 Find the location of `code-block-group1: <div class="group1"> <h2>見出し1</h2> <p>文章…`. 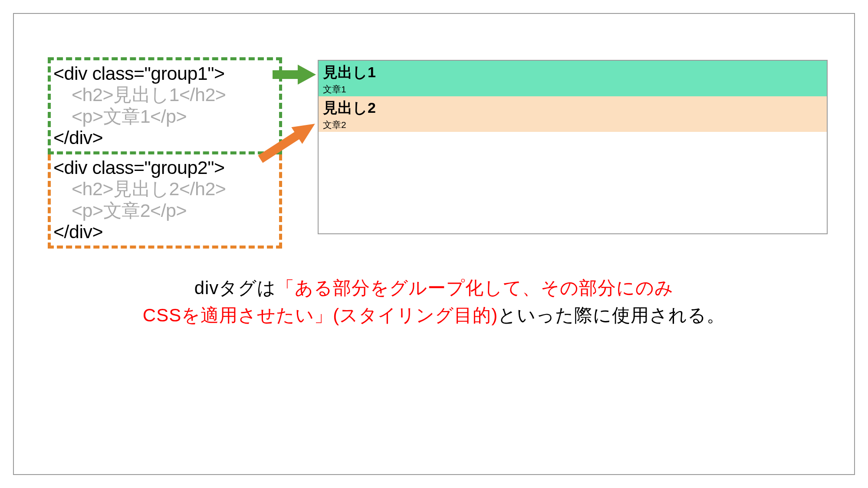

code-block-group1: <div class="group1"> <h2>見出し1</h2> <p>文章… is located at coordinates (165, 106).